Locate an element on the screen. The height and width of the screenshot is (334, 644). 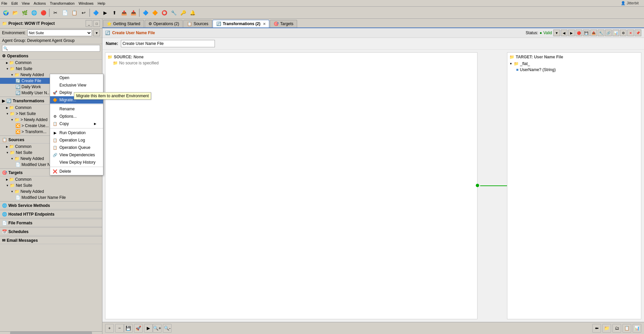
maximize-btn: □ is located at coordinates (97, 23).